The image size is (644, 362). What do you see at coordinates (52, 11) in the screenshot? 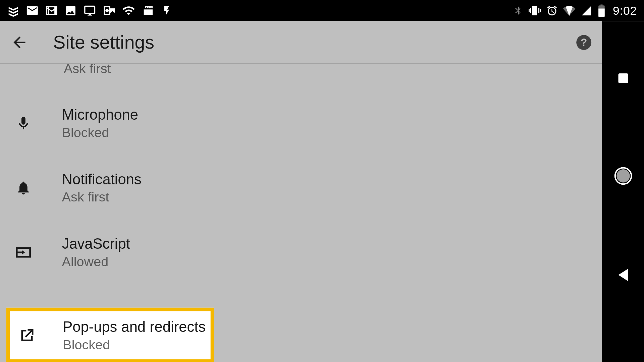
I see `gmail-icon` at bounding box center [52, 11].